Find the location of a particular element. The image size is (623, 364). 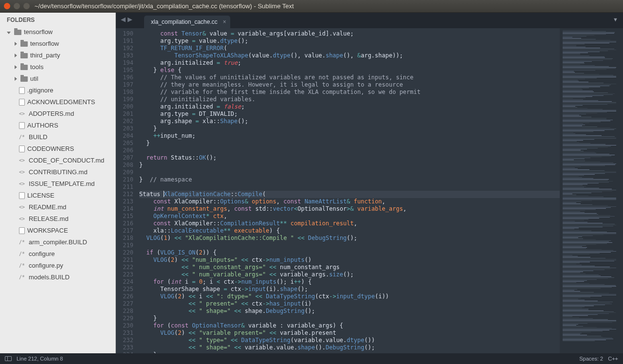

tree-file: <>README.md is located at coordinates (57, 207).